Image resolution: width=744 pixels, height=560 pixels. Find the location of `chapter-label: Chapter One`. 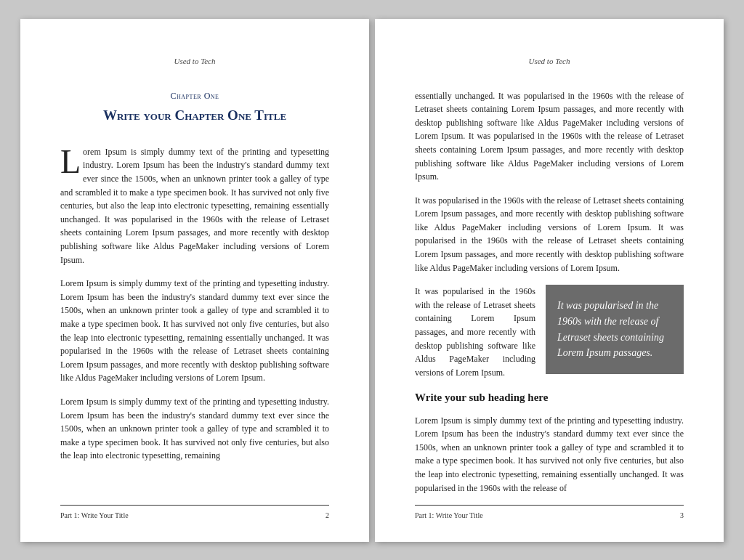

chapter-label: Chapter One is located at coordinates (195, 96).